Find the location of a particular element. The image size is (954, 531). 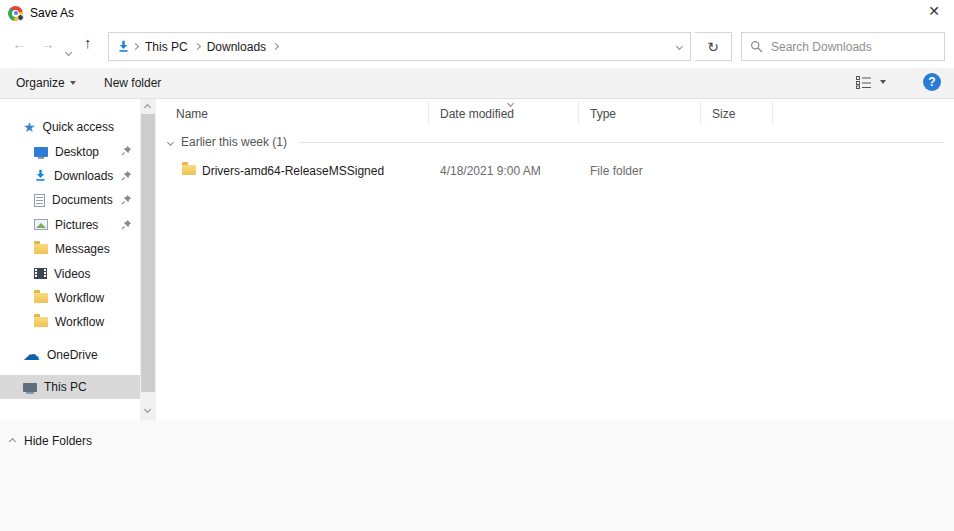

hide-folders-label: Hide Folders is located at coordinates (58, 441).